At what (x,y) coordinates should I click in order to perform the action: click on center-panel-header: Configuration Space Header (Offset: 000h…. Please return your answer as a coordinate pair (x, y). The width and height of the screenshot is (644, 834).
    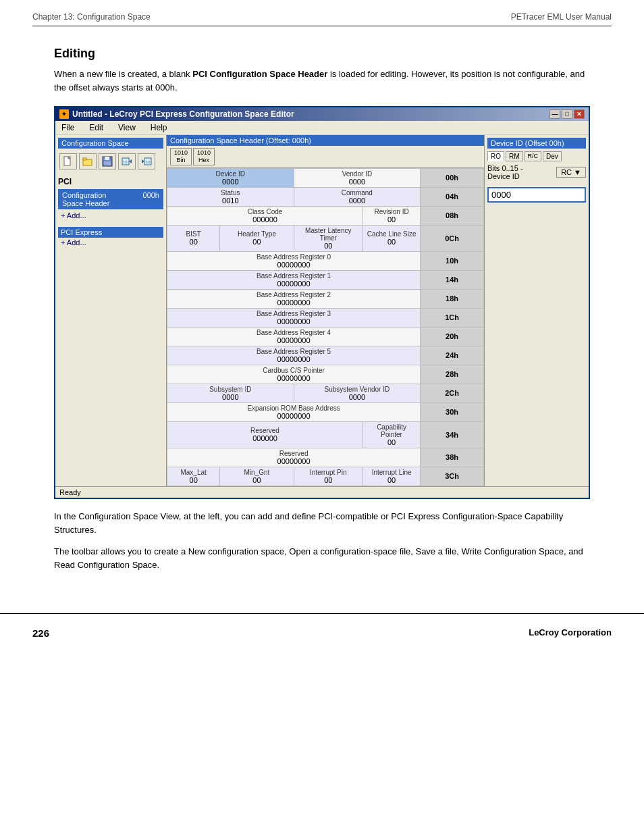
    Looking at the image, I should click on (325, 140).